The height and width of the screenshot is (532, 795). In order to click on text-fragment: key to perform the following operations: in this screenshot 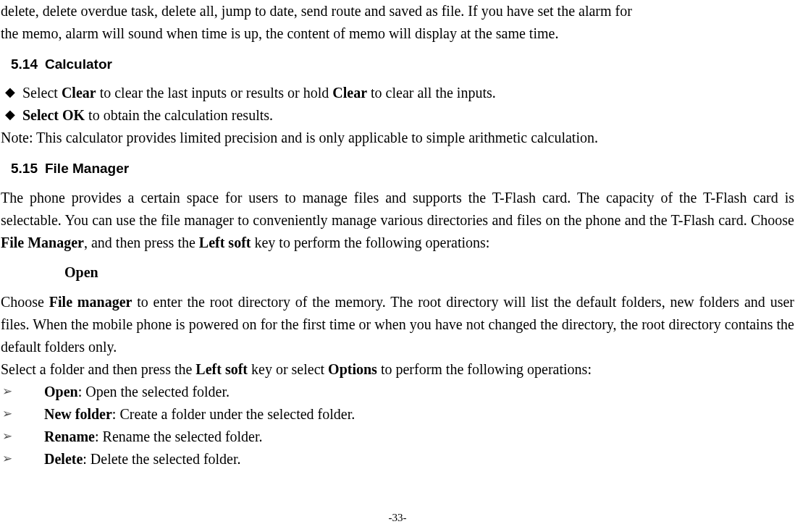, I will do `click(370, 242)`.